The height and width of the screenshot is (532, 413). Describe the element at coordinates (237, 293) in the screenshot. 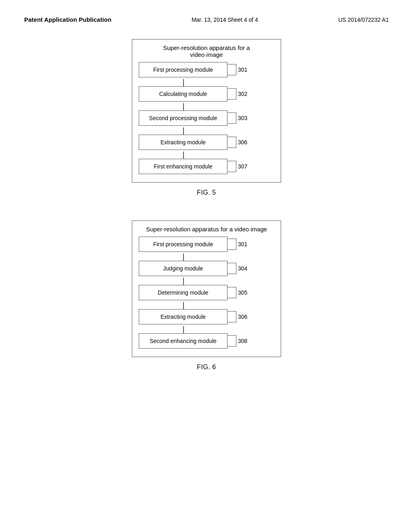

I see `module-number-group: 305` at that location.